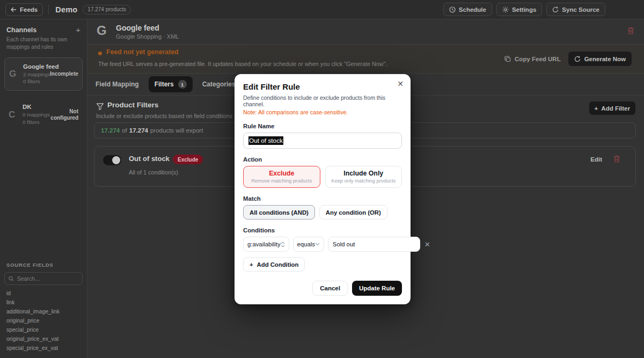  I want to click on source-fields-list: id link additional_image_link original_p…, so click(43, 321).